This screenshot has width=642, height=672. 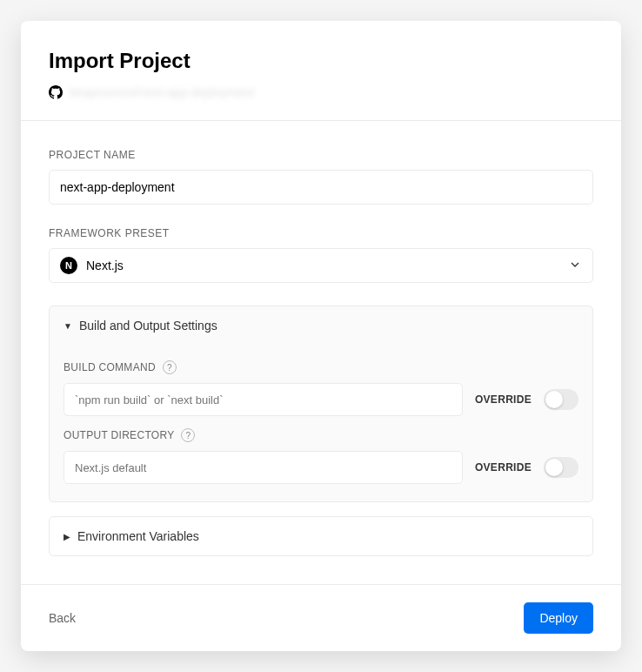 I want to click on project-name-section: PROJECT NAME, so click(x=321, y=177).